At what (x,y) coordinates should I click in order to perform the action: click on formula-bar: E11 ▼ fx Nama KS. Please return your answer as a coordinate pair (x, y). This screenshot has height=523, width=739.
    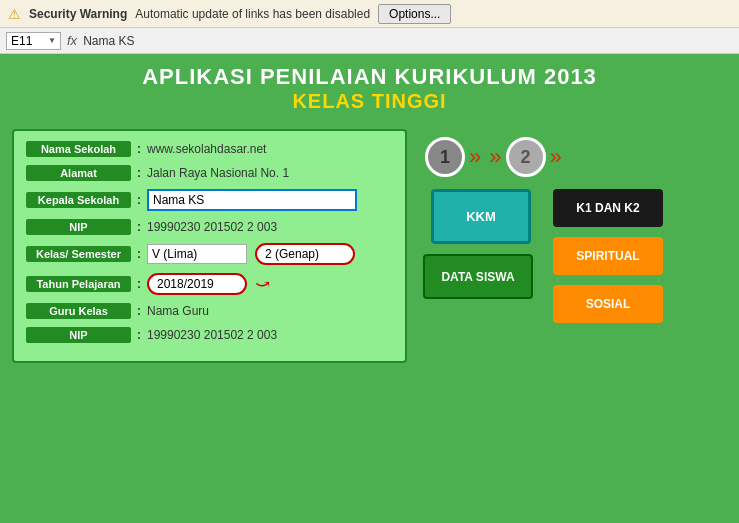
    Looking at the image, I should click on (370, 41).